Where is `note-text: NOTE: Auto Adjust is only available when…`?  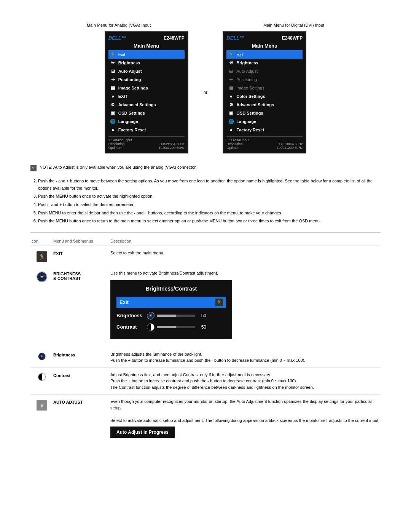 note-text: NOTE: Auto Adjust is only available when… is located at coordinates (118, 167).